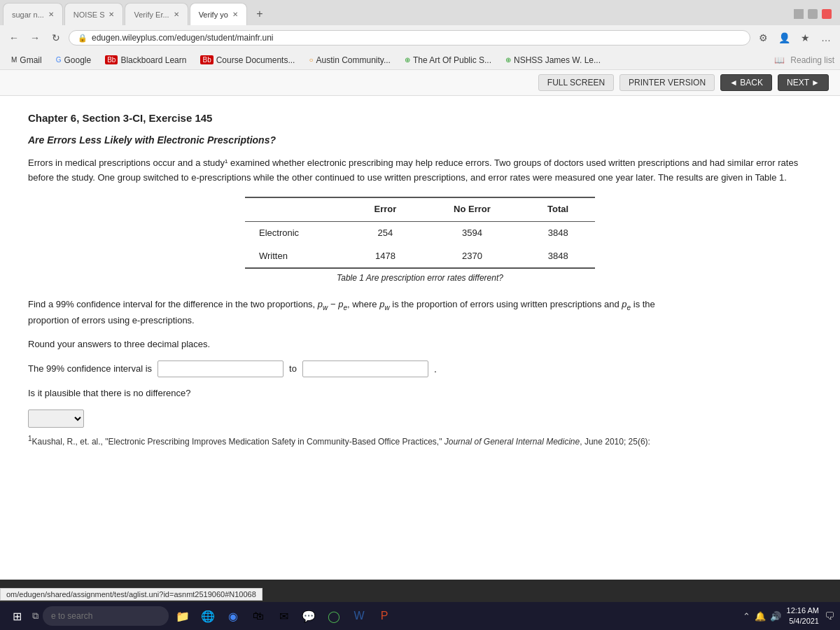 The width and height of the screenshot is (840, 630). Describe the element at coordinates (27, 60) in the screenshot. I see `bookmark-gmail: M Gmail` at that location.